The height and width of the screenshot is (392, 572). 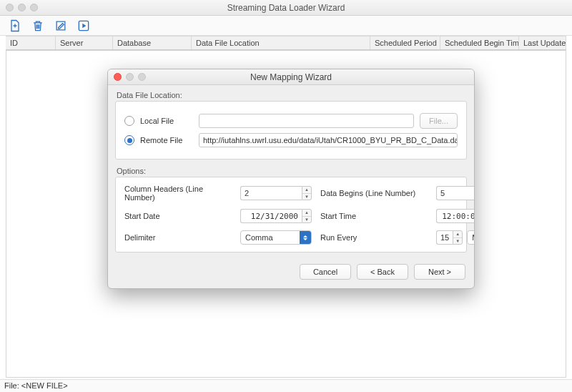 I want to click on run-every-value: 15, so click(x=445, y=237).